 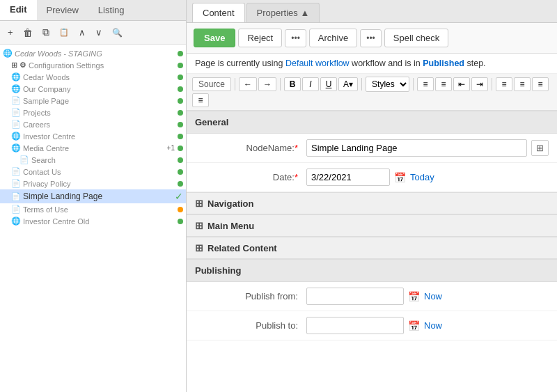 I want to click on align-justify-button: ≡, so click(x=201, y=100).